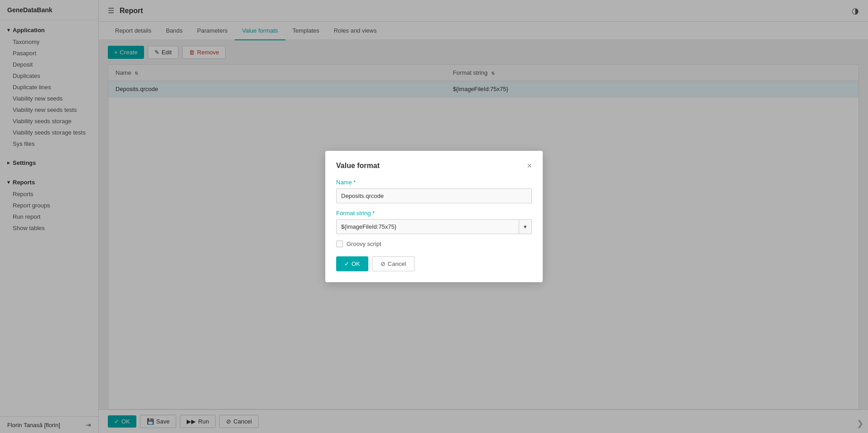 This screenshot has width=868, height=433. Describe the element at coordinates (434, 182) in the screenshot. I see `name-label: Name *` at that location.